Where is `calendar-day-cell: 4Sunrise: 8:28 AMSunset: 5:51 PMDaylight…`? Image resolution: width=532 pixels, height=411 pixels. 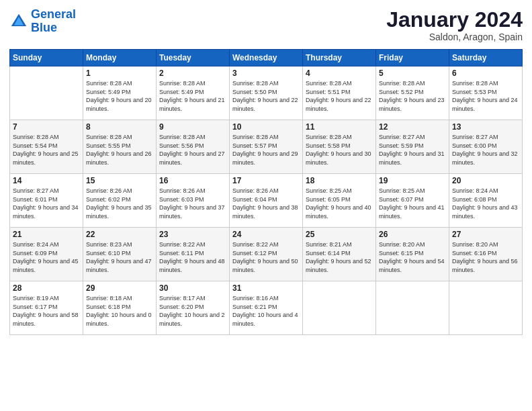
calendar-day-cell: 4Sunrise: 8:28 AMSunset: 5:51 PMDaylight… is located at coordinates (340, 93).